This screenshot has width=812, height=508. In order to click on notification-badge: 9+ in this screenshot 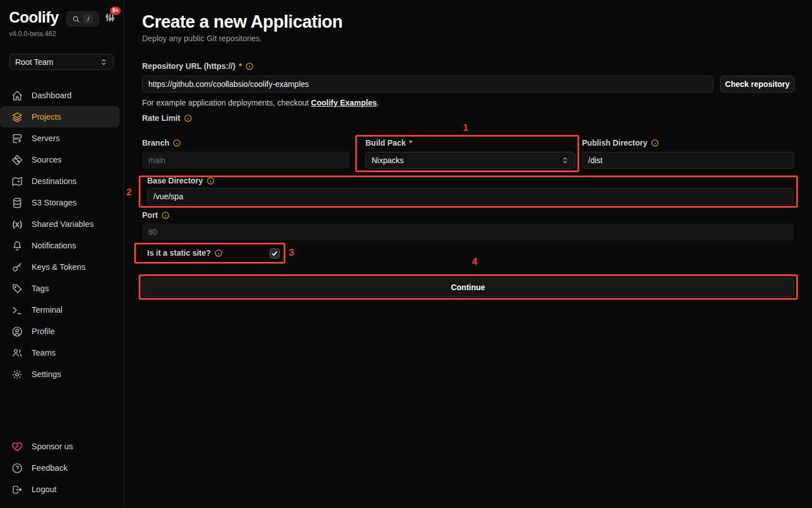, I will do `click(115, 11)`.